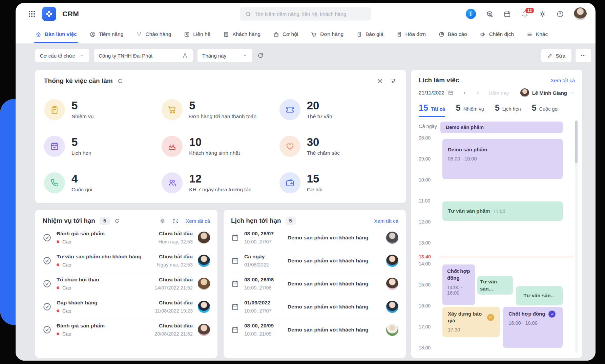  Describe the element at coordinates (577, 237) in the screenshot. I see `calendar-scrollbar` at that location.